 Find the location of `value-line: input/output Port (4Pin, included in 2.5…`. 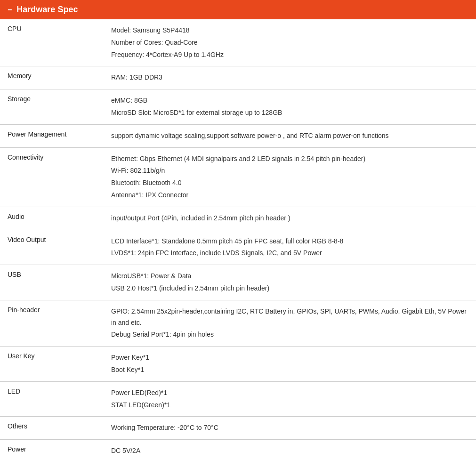

value-line: input/output Port (4Pin, included in 2.5… is located at coordinates (290, 218).